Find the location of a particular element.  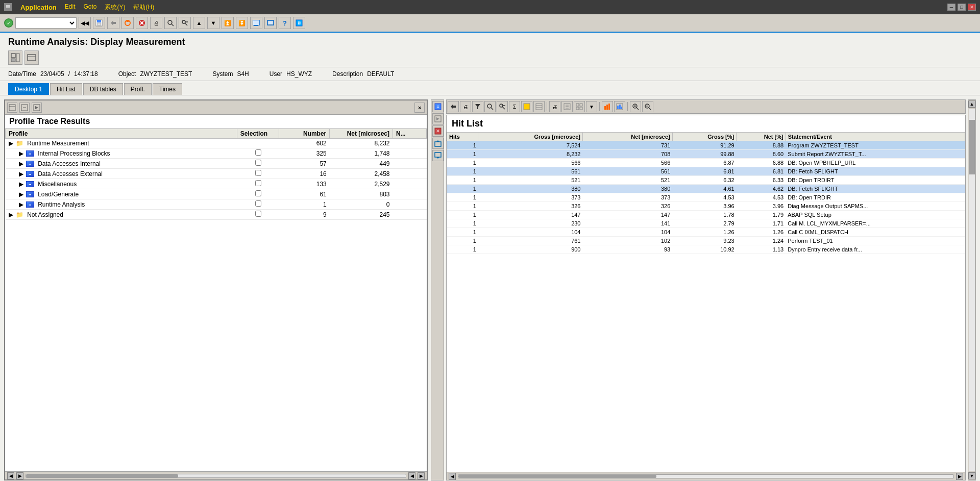

find-button is located at coordinates (170, 23).